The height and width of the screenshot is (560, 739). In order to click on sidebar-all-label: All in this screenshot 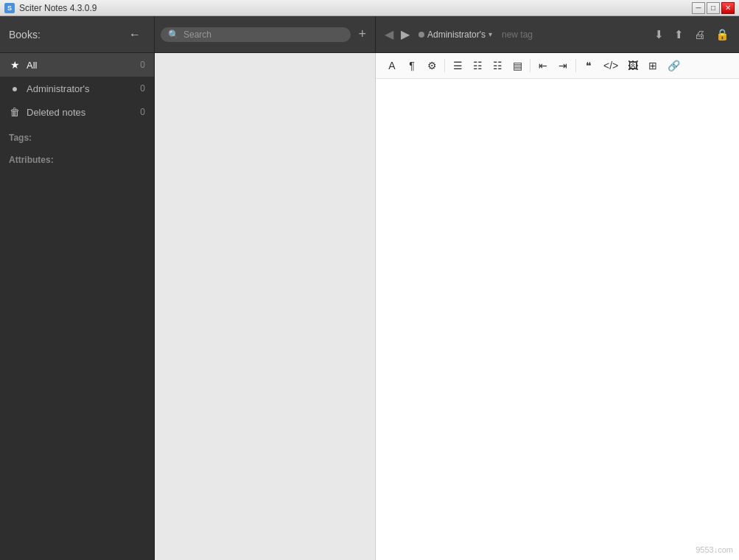, I will do `click(80, 65)`.